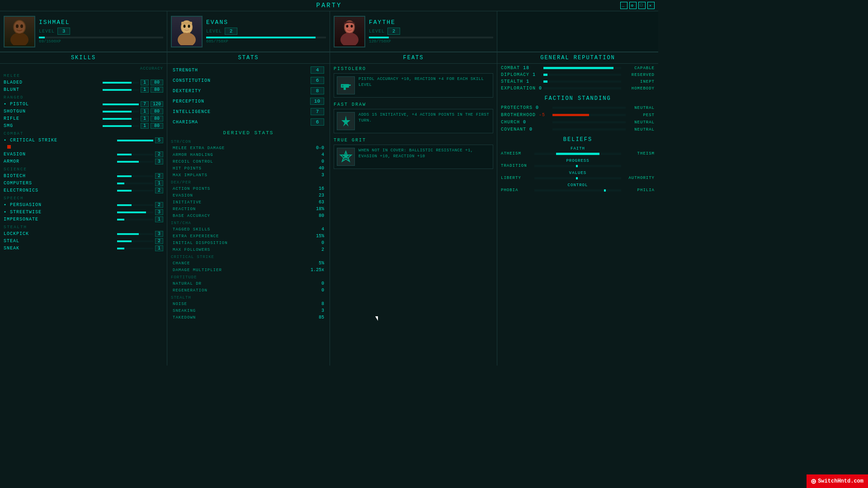  I want to click on faythe-level: 2, so click(394, 31).